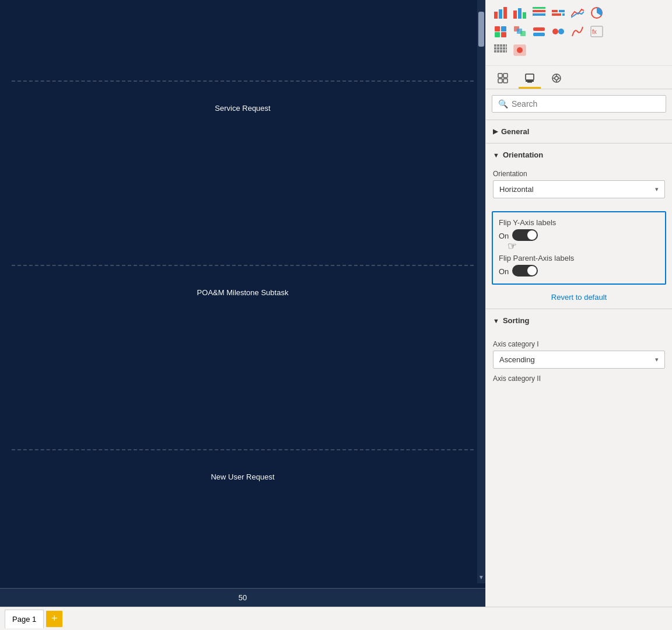  What do you see at coordinates (657, 189) in the screenshot?
I see `dropdown-chevron-icon: ▾` at bounding box center [657, 189].